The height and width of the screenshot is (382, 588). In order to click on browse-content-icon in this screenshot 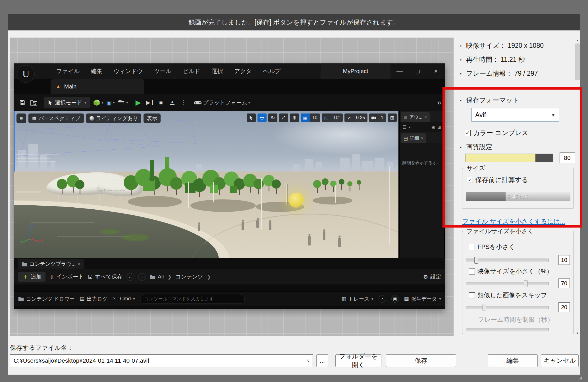, I will do `click(34, 103)`.